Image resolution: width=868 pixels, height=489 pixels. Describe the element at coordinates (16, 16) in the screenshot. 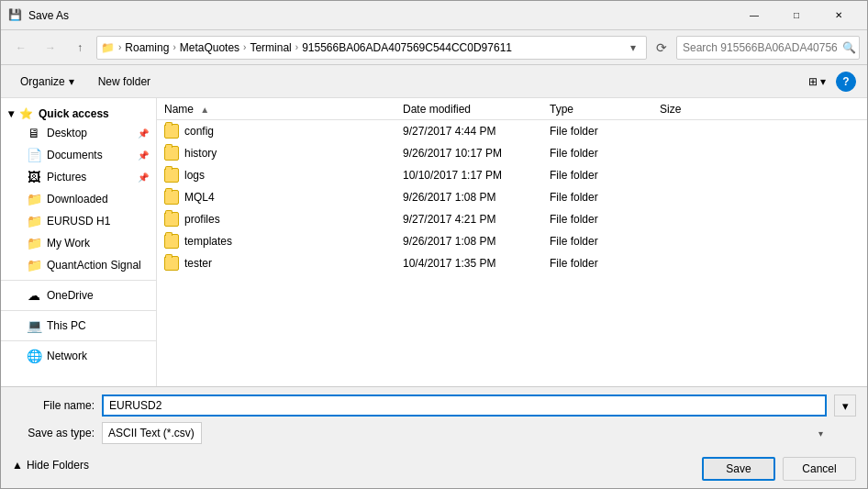

I see `window-icon: 💾` at that location.